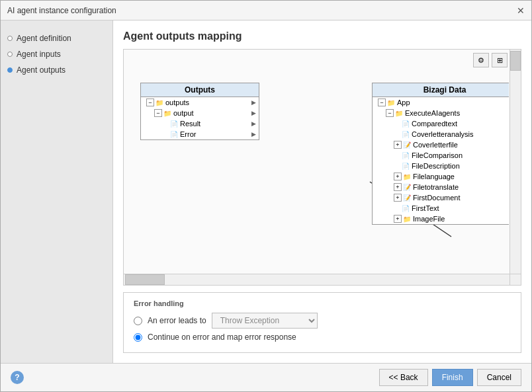 The image size is (532, 392). Describe the element at coordinates (441, 134) in the screenshot. I see `tree-node: 📄 Coverletteranalysis` at that location.